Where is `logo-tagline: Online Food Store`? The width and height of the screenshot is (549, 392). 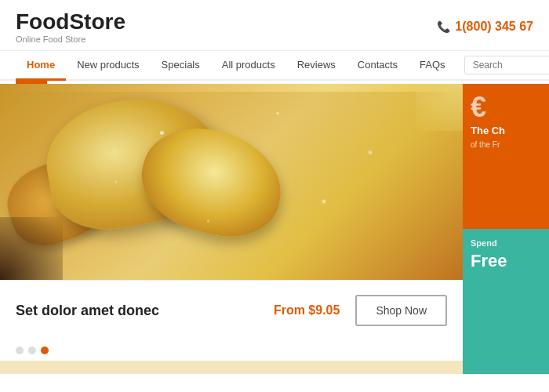
logo-tagline: Online Food Store is located at coordinates (71, 39).